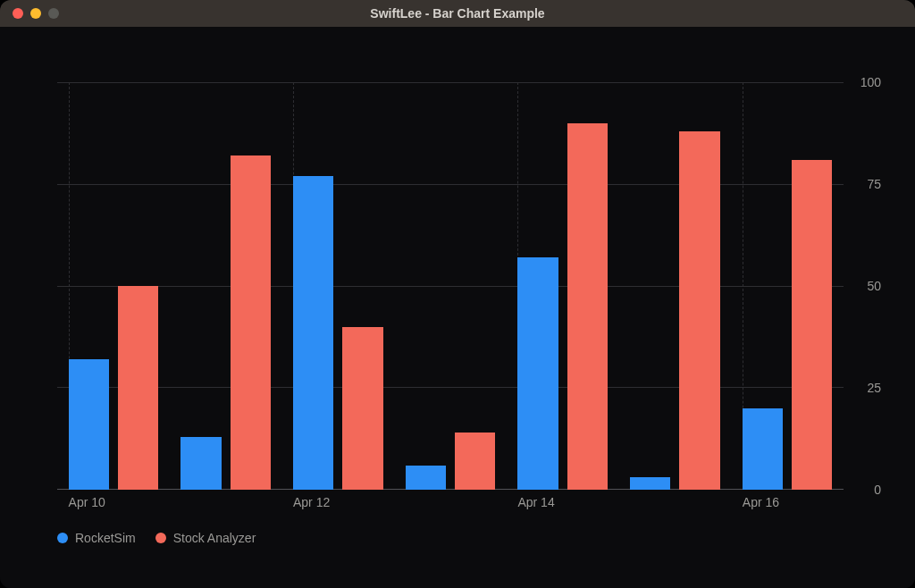 Image resolution: width=915 pixels, height=588 pixels. What do you see at coordinates (761, 502) in the screenshot?
I see `x-tick-label: Apr 16` at bounding box center [761, 502].